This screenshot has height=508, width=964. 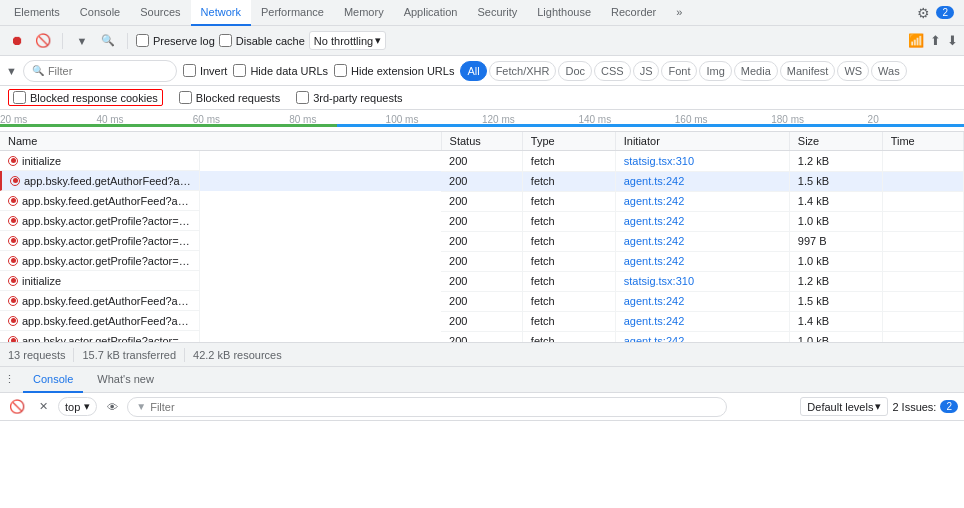 What do you see at coordinates (108, 41) in the screenshot?
I see `search-button: 🔍` at bounding box center [108, 41].